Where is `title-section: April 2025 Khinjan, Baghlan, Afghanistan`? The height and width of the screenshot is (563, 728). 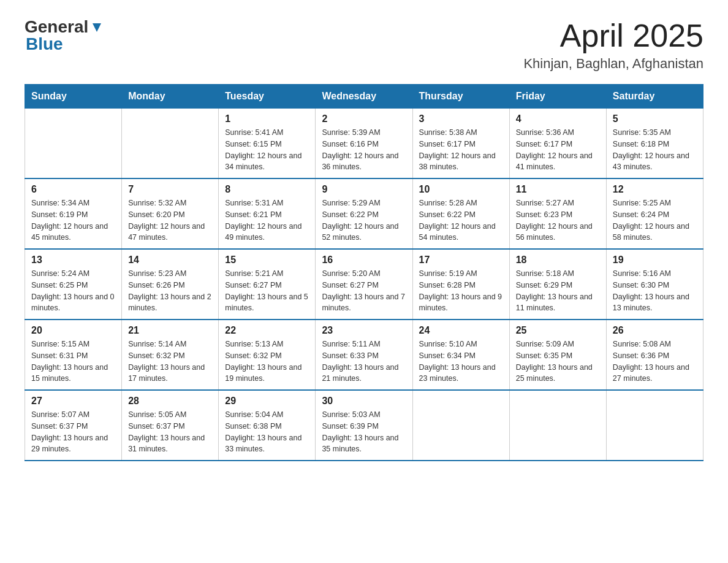 title-section: April 2025 Khinjan, Baghlan, Afghanistan is located at coordinates (613, 45).